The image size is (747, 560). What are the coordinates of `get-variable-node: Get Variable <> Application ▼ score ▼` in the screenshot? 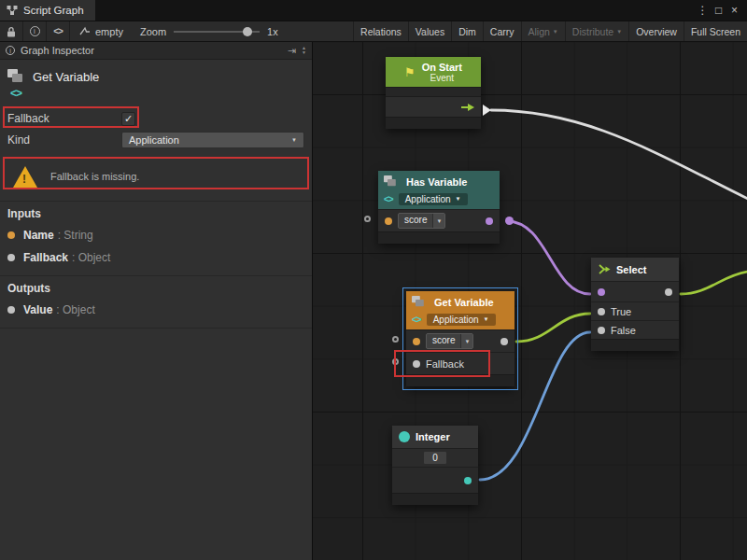 It's located at (460, 339).